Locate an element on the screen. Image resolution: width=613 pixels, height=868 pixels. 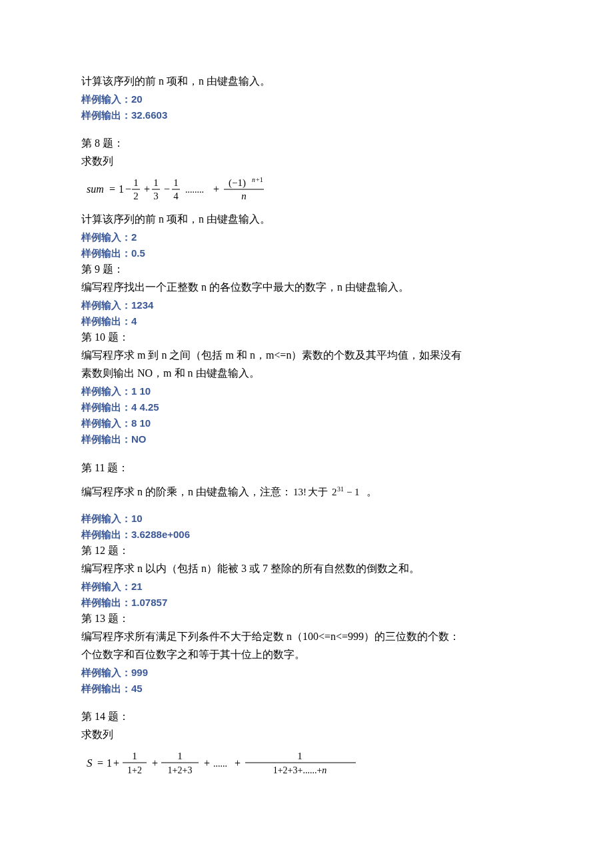
q8-desc: 计算该序列的前 n 项和，n 由键盘输入。 is located at coordinates (306, 220).